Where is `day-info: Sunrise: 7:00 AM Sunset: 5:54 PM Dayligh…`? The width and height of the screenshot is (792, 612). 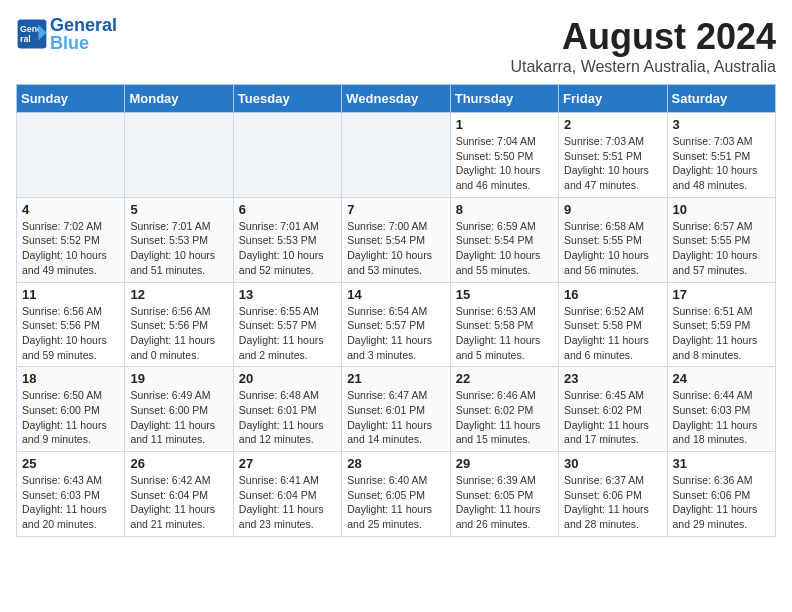 day-info: Sunrise: 7:00 AM Sunset: 5:54 PM Dayligh… is located at coordinates (396, 248).